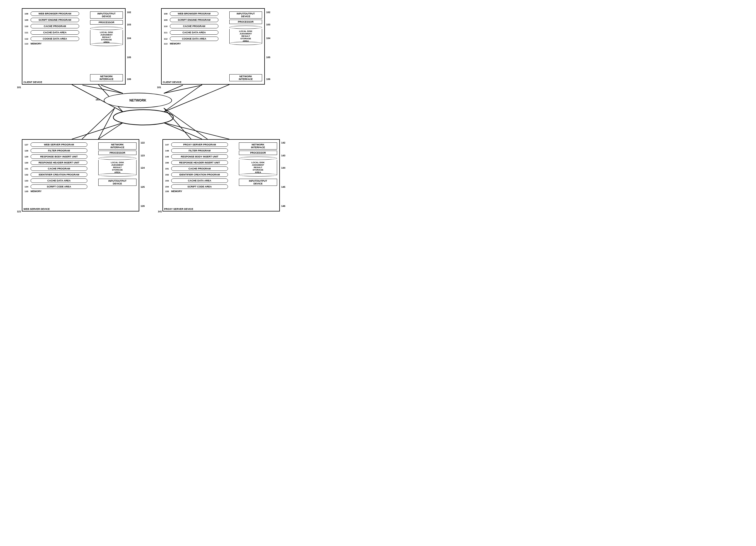 The image size is (756, 546). I want to click on client-device-label-2: CLIENT DEVICE, so click(172, 82).